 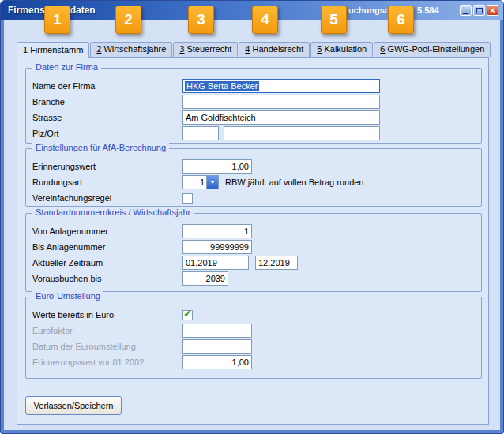 I want to click on callout-marker-2: 2, so click(x=128, y=20).